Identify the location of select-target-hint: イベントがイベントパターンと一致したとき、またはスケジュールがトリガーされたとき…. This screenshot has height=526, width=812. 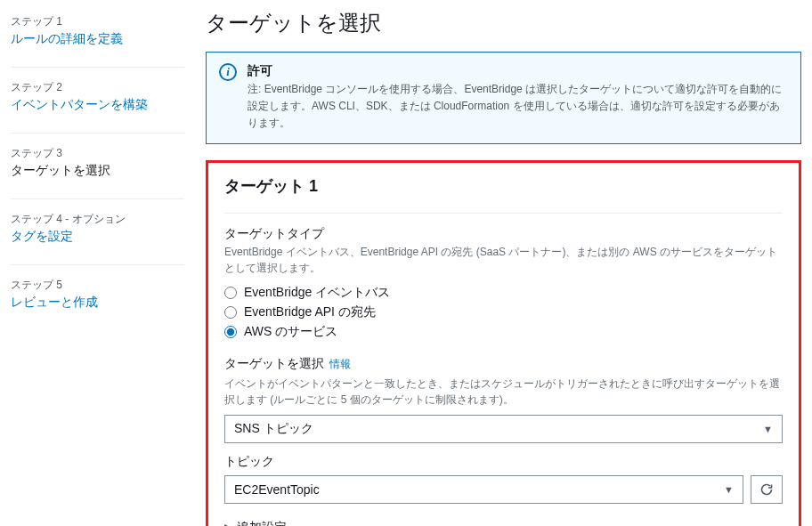
(504, 392).